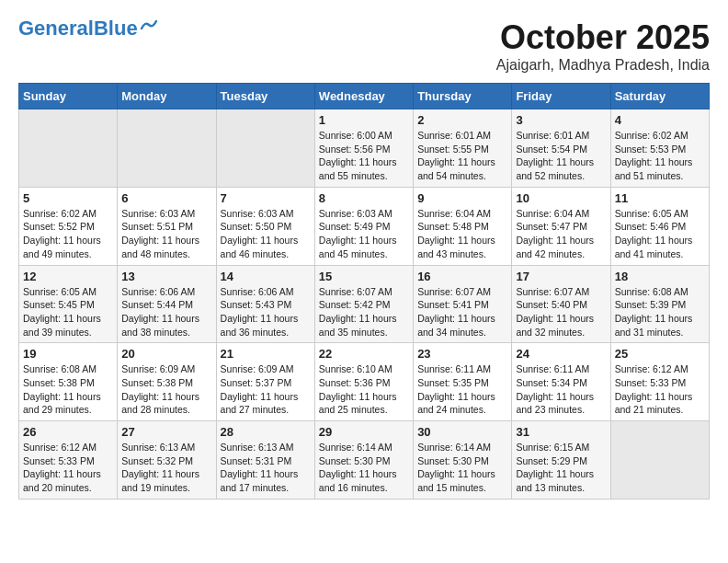 This screenshot has width=728, height=563. I want to click on calendar-cell: 3Sunrise: 6:01 AMSunset: 5:54 PMDaylight…, so click(561, 149).